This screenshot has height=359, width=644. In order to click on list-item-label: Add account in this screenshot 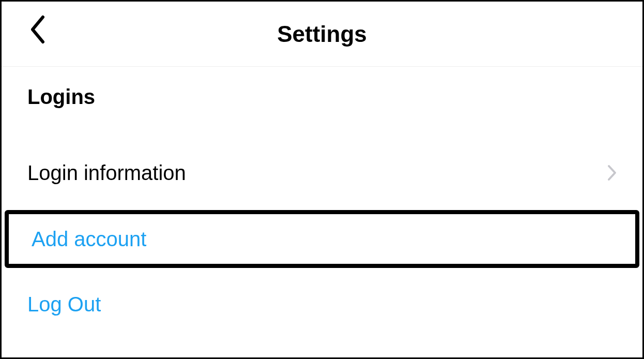, I will do `click(89, 239)`.